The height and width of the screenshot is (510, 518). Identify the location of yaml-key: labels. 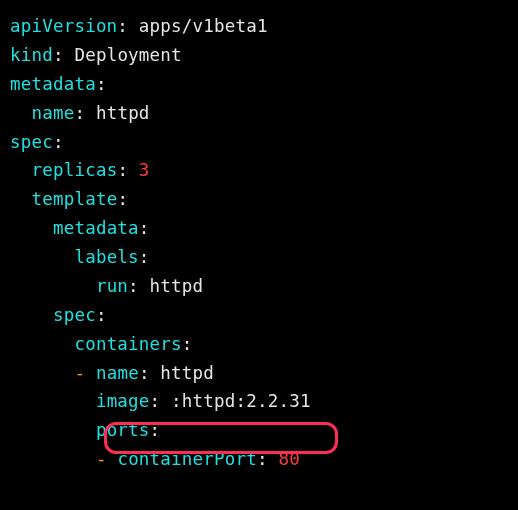
(106, 257).